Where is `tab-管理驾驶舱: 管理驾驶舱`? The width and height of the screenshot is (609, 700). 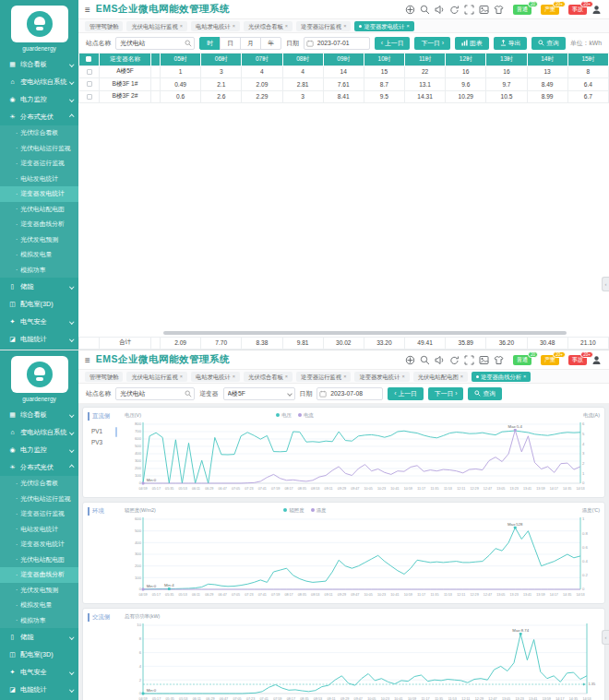
tab-管理驾驶舱: 管理驾驶舱 is located at coordinates (103, 26).